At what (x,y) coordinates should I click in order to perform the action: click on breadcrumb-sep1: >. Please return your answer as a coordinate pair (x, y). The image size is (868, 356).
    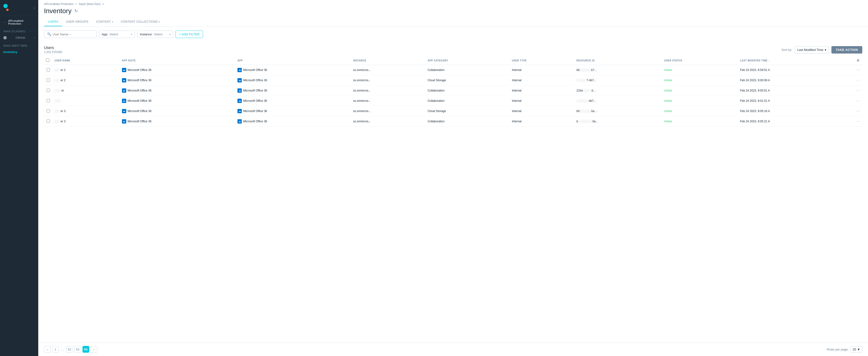
    Looking at the image, I should click on (76, 4).